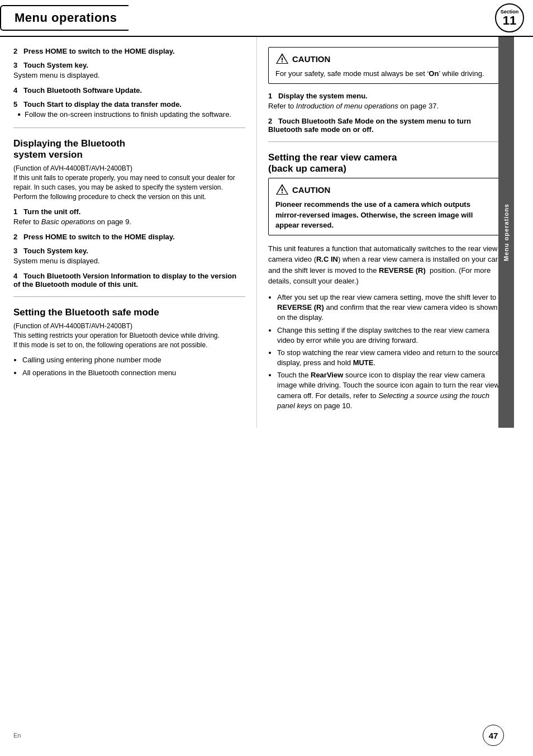  What do you see at coordinates (386, 163) in the screenshot?
I see `section-rear-camera-heading: Setting the rear view camera(back up cam…` at bounding box center [386, 163].